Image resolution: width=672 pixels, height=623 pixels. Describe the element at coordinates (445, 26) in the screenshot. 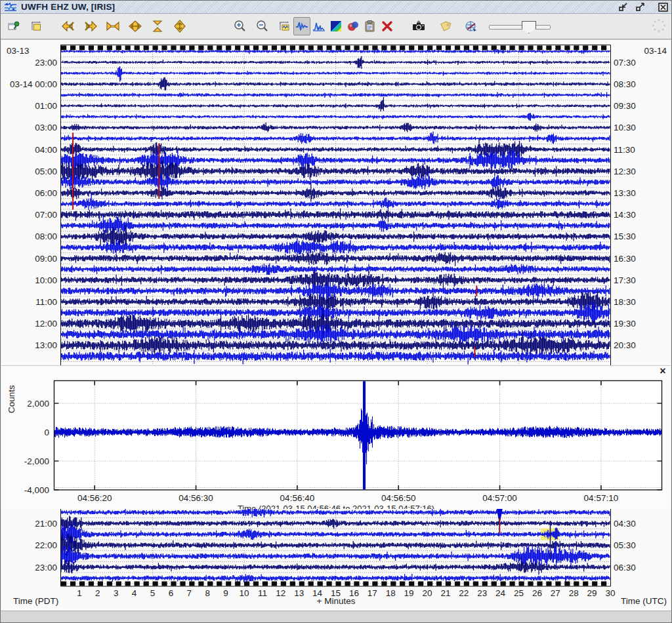

I see `tag-button` at that location.